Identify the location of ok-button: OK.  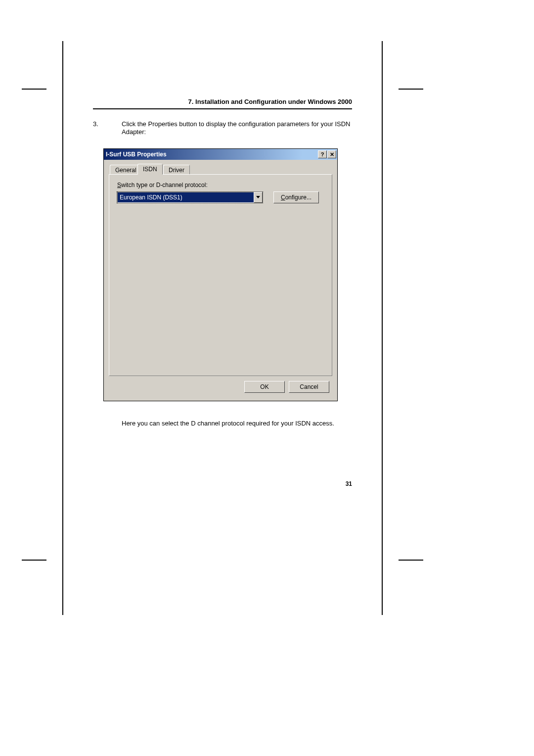
(265, 387).